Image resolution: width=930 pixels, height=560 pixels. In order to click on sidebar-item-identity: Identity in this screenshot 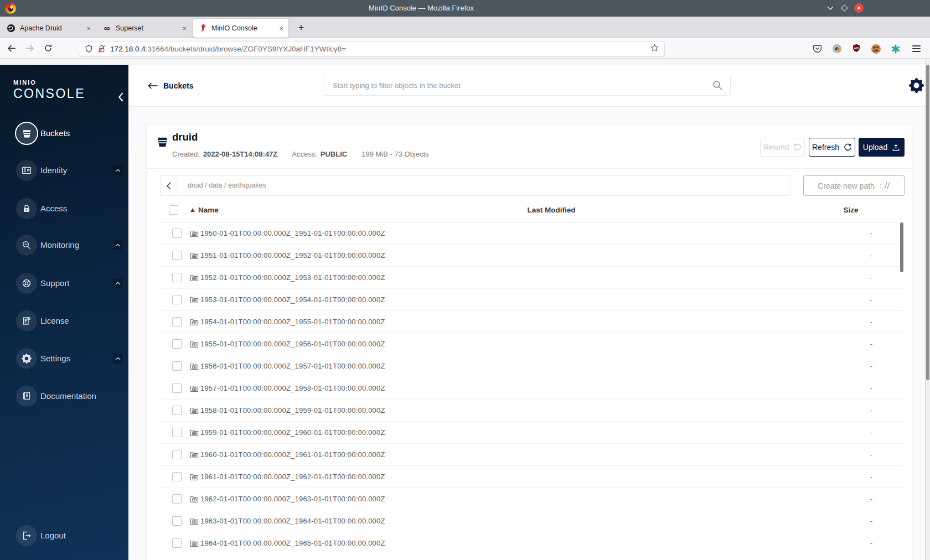, I will do `click(64, 170)`.